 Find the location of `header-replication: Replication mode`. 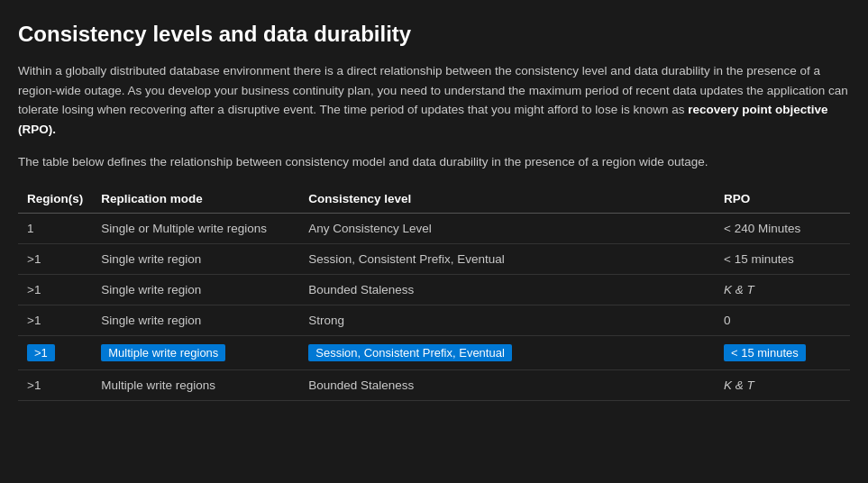

header-replication: Replication mode is located at coordinates (196, 199).